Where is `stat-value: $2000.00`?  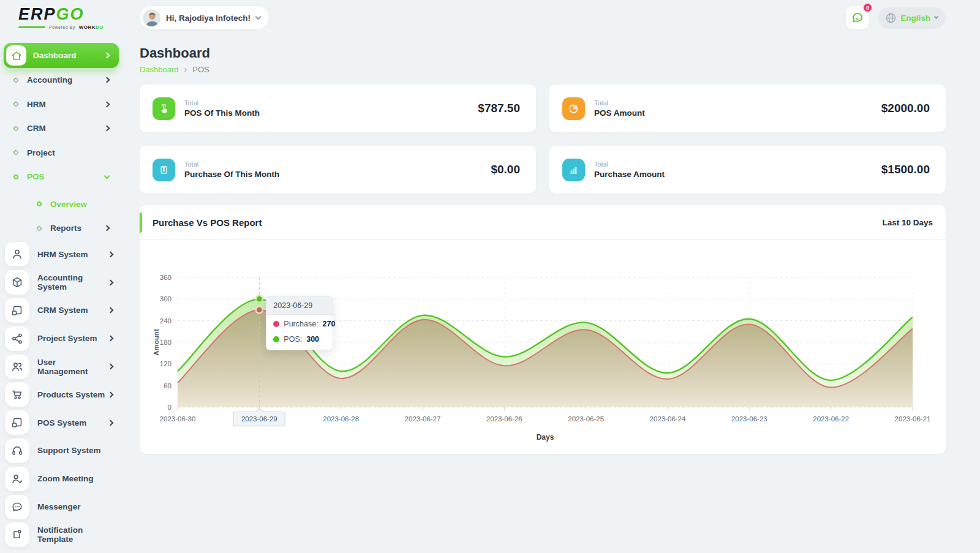 stat-value: $2000.00 is located at coordinates (905, 108).